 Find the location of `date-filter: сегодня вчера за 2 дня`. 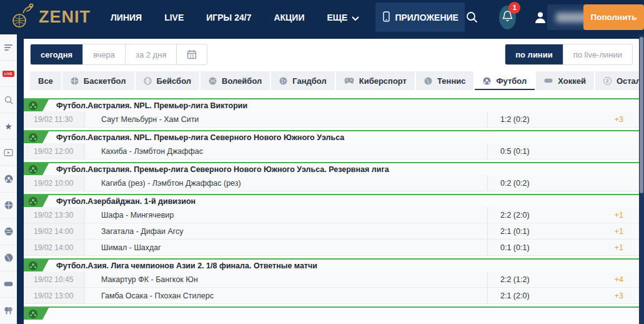

date-filter: сегодня вчера за 2 дня is located at coordinates (119, 54).